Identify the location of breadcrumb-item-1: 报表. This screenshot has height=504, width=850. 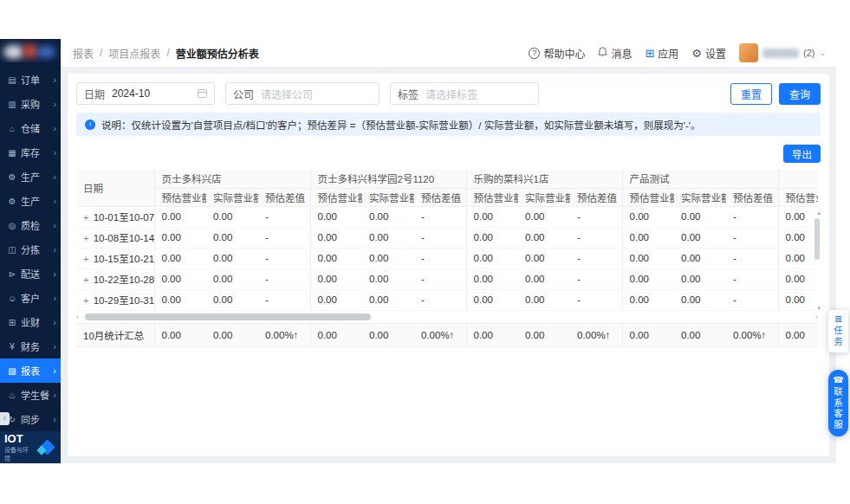
(83, 54).